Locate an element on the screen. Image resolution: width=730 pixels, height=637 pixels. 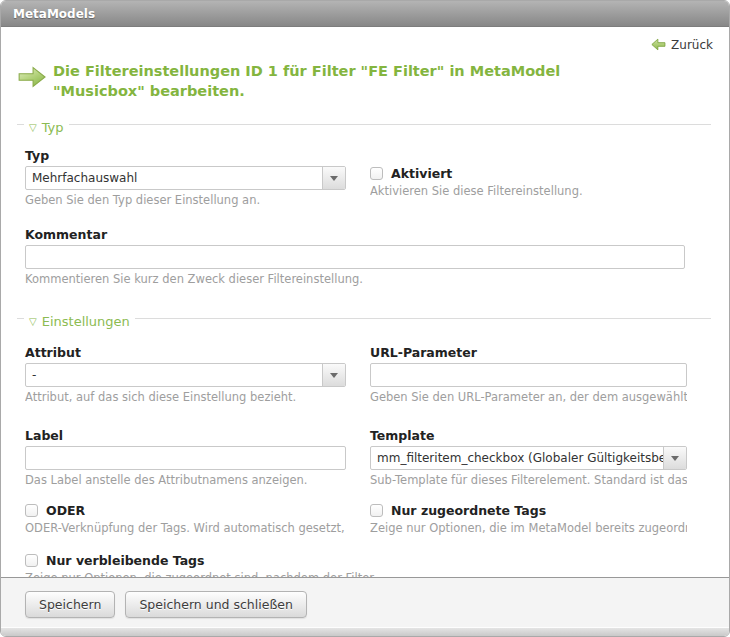
back-link-label: Zurück is located at coordinates (692, 45).